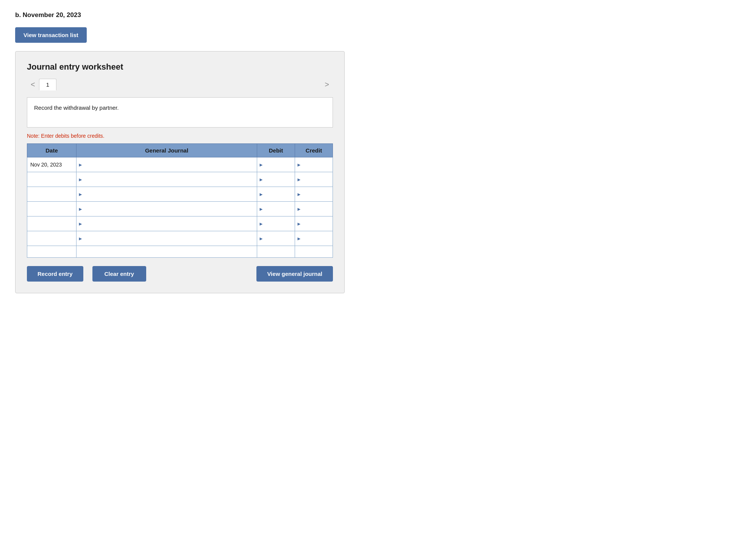  What do you see at coordinates (299, 209) in the screenshot?
I see `credit-arrow-icon-4: ►` at bounding box center [299, 209].